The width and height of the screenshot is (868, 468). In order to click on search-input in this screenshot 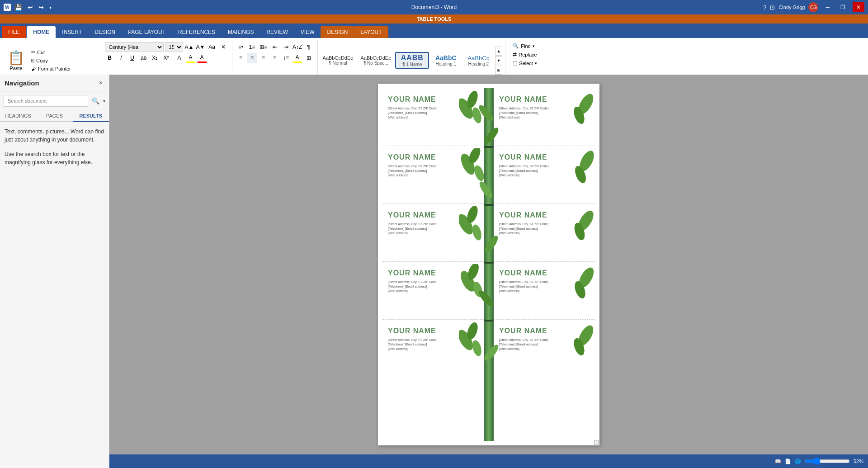, I will do `click(46, 101)`.